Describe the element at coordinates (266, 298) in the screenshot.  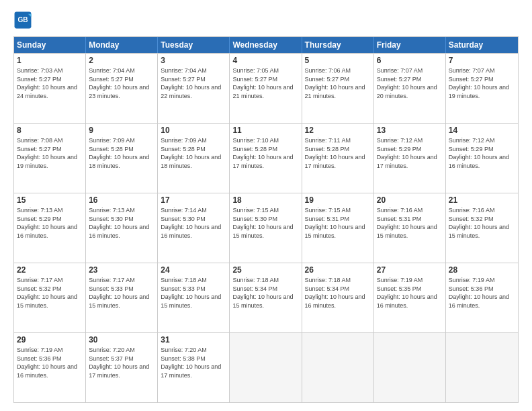
I see `day-cell-25: 25Sunrise: 7:18 AMSunset: 5:34 PMDayligh…` at that location.